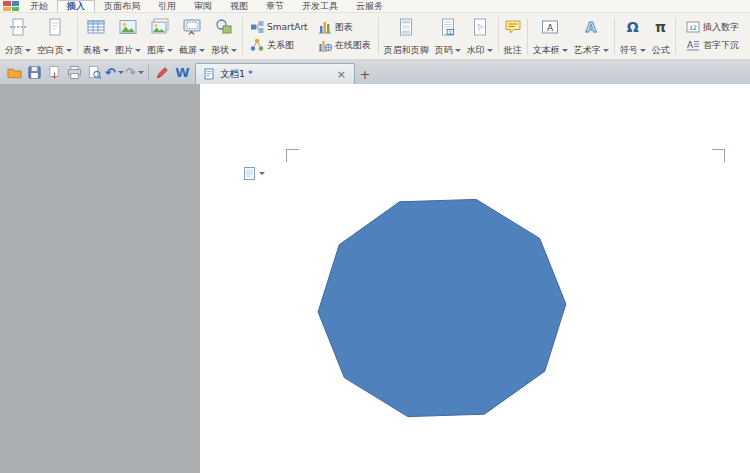 The image size is (750, 473). I want to click on document-tab: 文档1 * ×, so click(275, 74).